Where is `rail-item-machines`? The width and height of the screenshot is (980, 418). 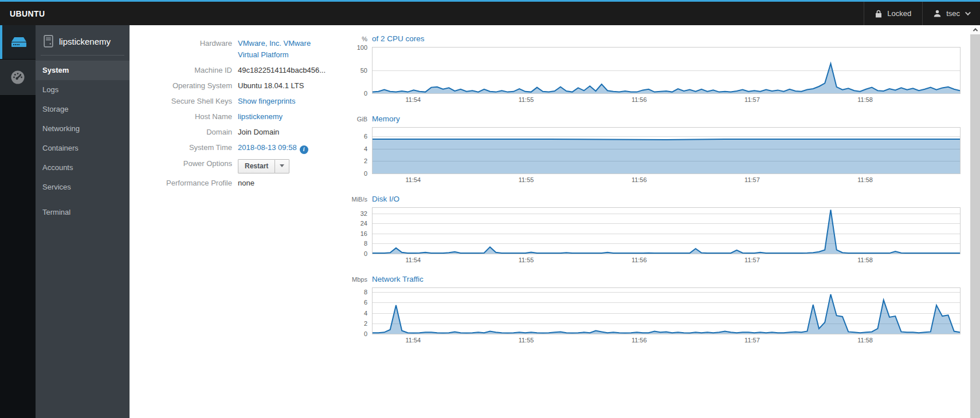 rail-item-machines is located at coordinates (18, 42).